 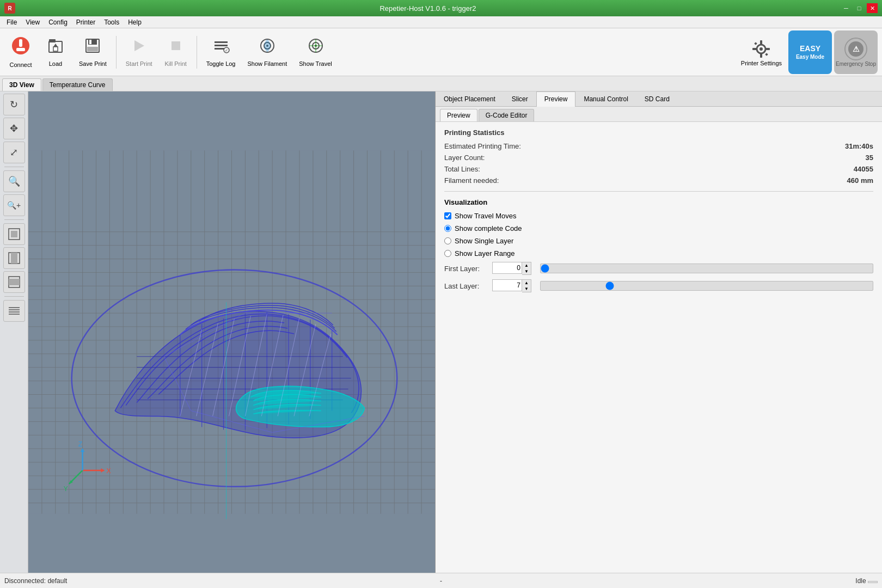 I want to click on status-idle-box, so click(x=873, y=582).